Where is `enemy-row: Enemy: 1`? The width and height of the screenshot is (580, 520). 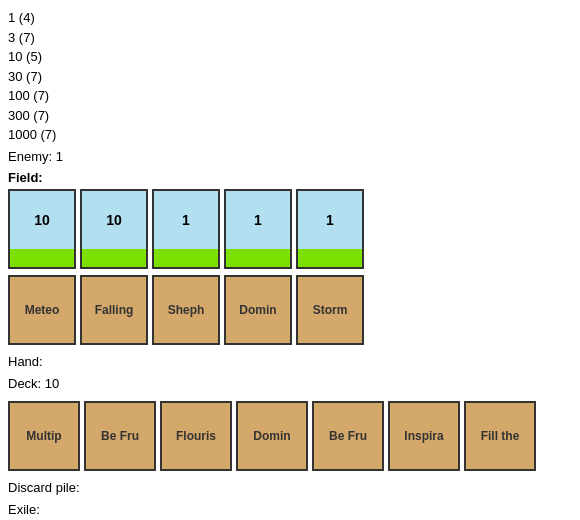
enemy-row: Enemy: 1 is located at coordinates (290, 156).